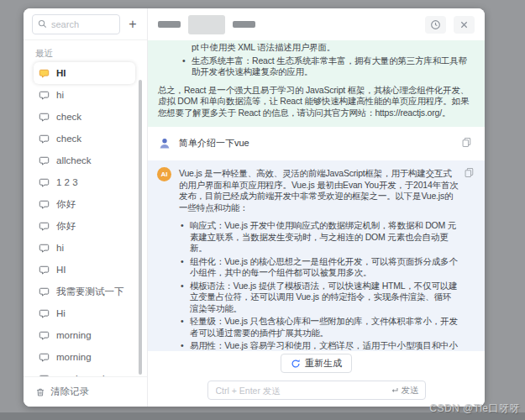  Describe the element at coordinates (316, 363) in the screenshot. I see `regenerate-button: 重新生成` at that location.